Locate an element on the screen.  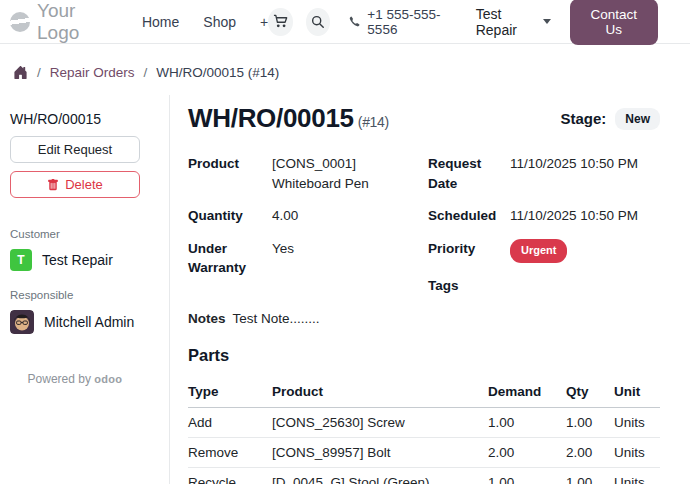
page-title: WH/RO/00015(#14) is located at coordinates (288, 118).